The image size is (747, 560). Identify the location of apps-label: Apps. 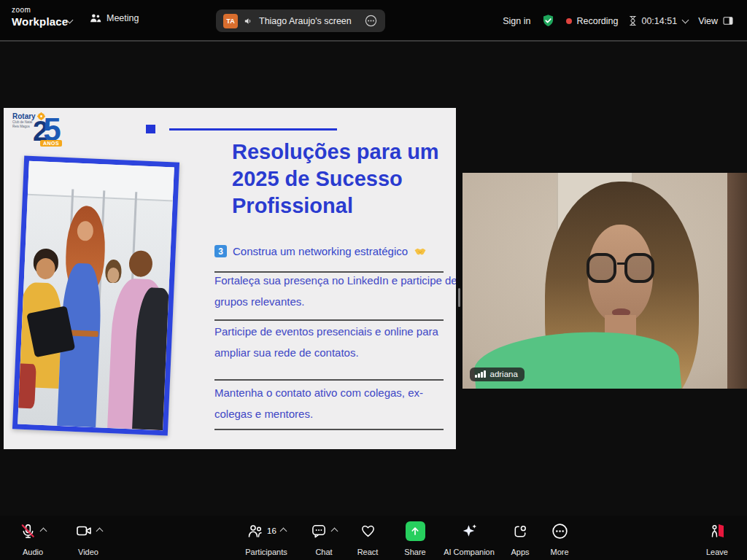
(519, 552).